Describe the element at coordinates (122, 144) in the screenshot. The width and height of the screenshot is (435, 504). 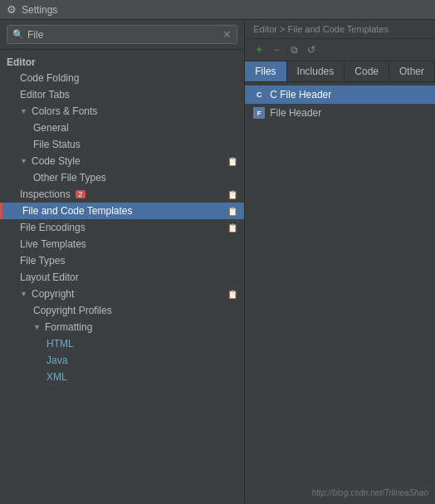
I see `sidebar-item-file-status: File Status` at that location.